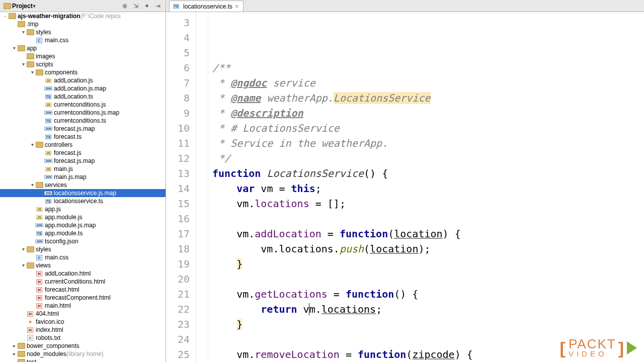 The height and width of the screenshot is (362, 644). I want to click on tree-item: forecastComponent.html, so click(83, 298).